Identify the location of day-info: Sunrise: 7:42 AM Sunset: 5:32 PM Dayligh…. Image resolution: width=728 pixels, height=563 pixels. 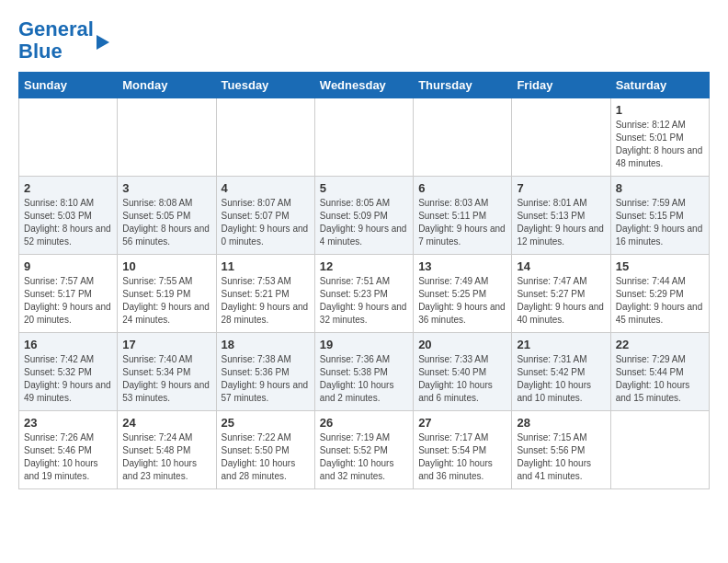
(68, 379).